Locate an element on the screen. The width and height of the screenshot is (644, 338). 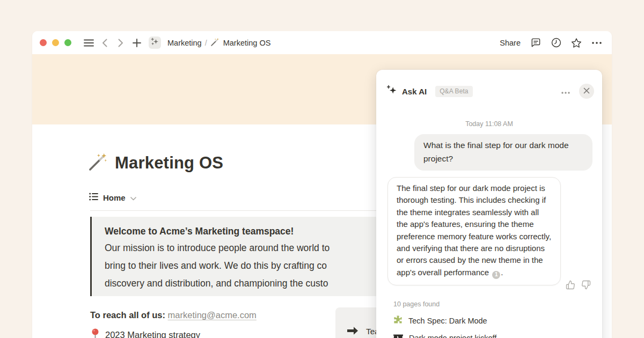
breadcrumb-page: Marketing OS is located at coordinates (240, 43).